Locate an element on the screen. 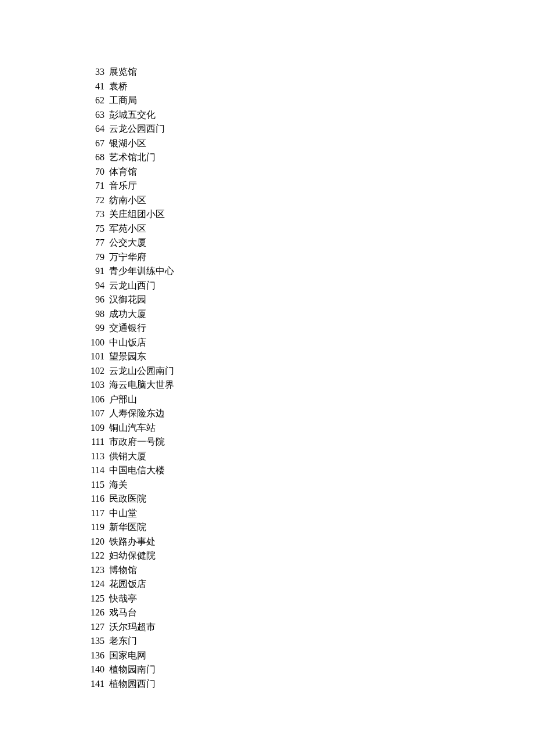 This screenshot has height=756, width=534. list-item-number: 127 is located at coordinates (95, 627).